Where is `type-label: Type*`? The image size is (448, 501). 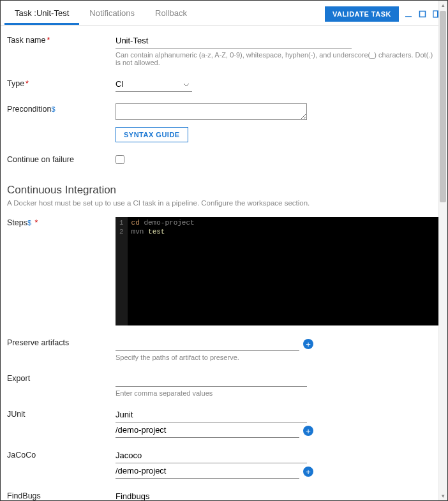 type-label: Type* is located at coordinates (61, 83).